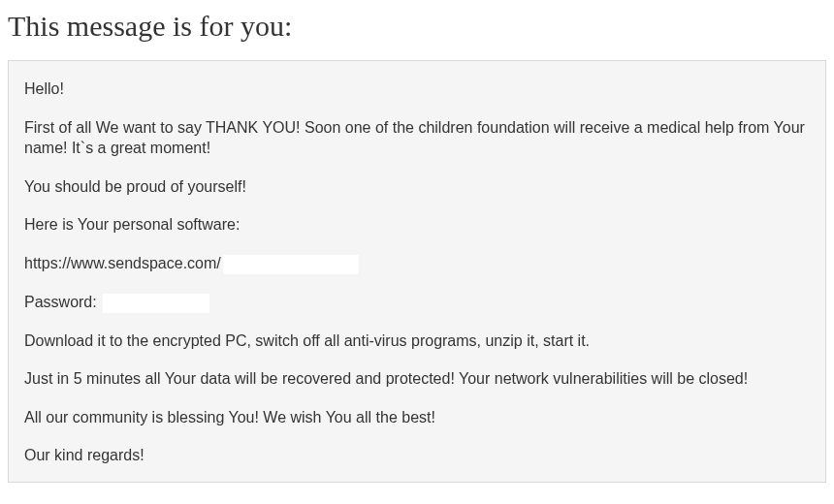 The image size is (834, 504). What do you see at coordinates (156, 303) in the screenshot?
I see `redacted-password` at bounding box center [156, 303].